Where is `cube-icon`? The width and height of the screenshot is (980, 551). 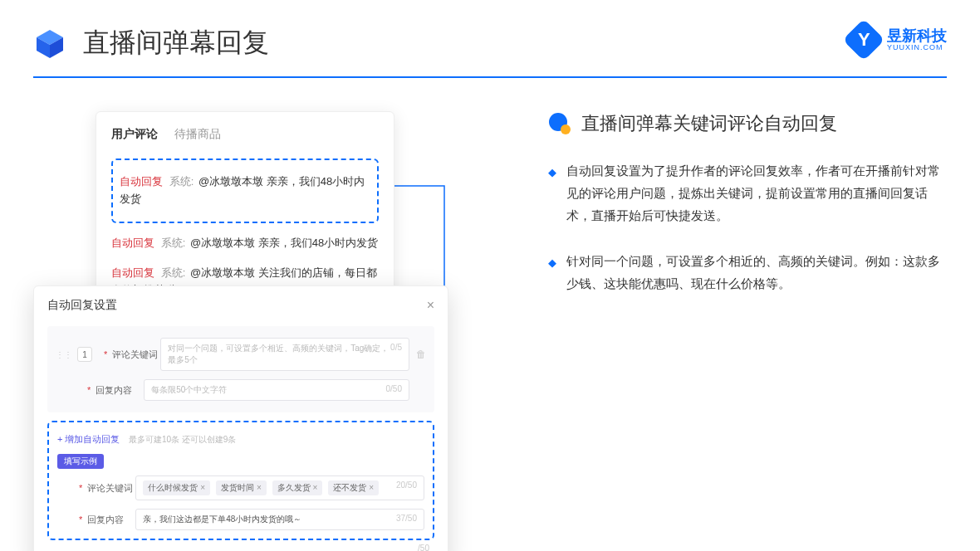
cube-icon is located at coordinates (50, 43).